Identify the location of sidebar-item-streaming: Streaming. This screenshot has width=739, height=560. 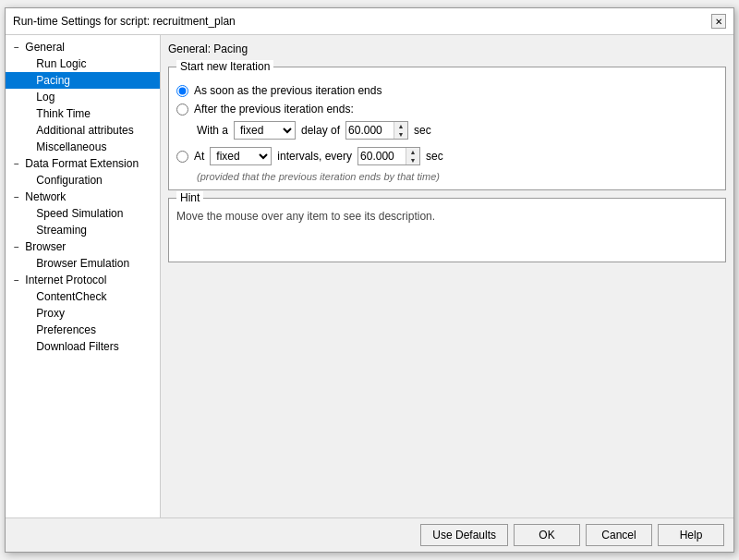
(83, 230).